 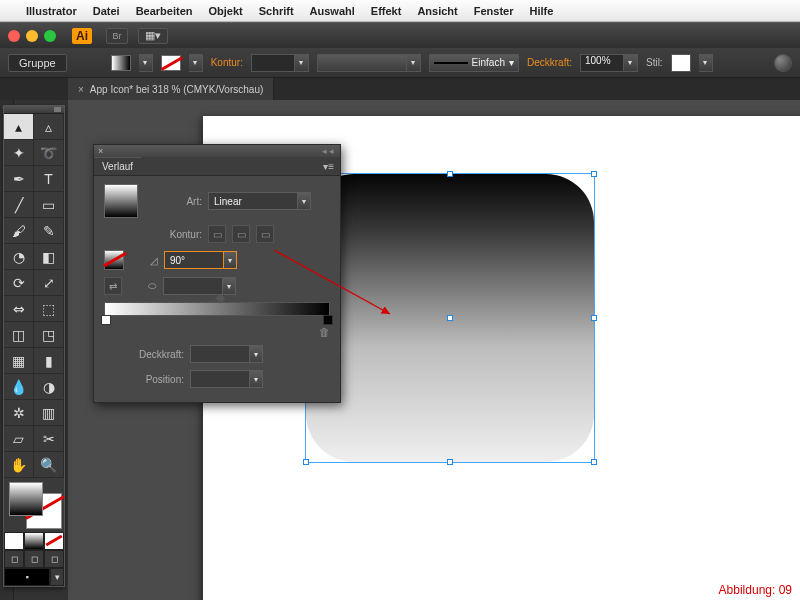 I want to click on eraser-tool: ◧, so click(x=49, y=257).